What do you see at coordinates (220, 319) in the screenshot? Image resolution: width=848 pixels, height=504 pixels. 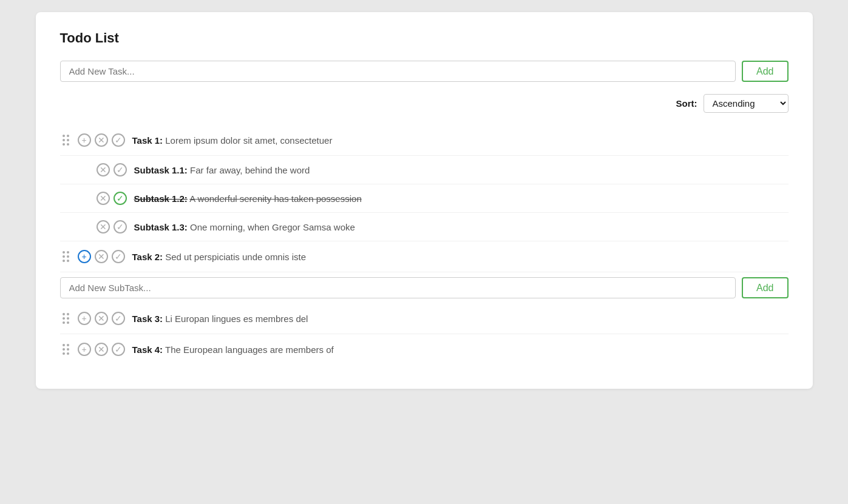 I see `task-label: Task 3: Li Europan lingues es membres de…` at bounding box center [220, 319].